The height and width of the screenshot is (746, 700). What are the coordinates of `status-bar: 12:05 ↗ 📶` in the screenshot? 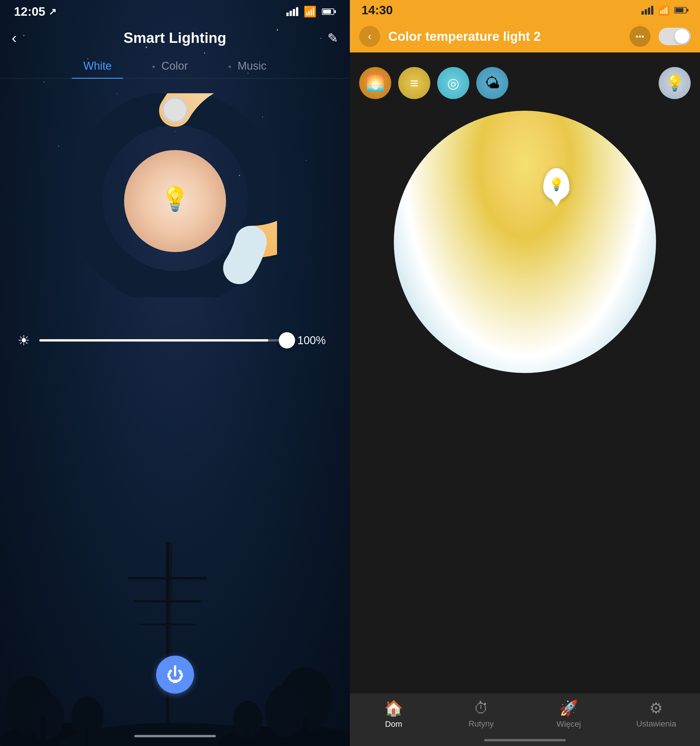 It's located at (175, 12).